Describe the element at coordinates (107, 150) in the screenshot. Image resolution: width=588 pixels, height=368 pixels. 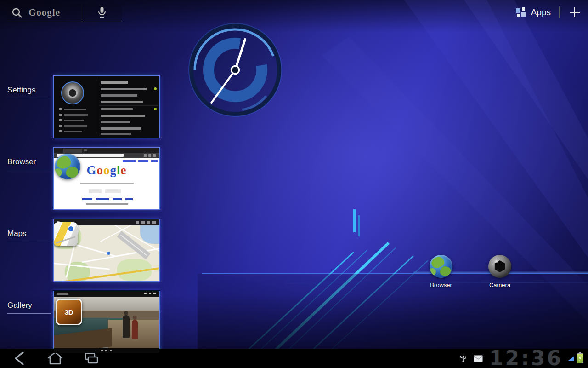
I see `browser-tab-bar` at that location.